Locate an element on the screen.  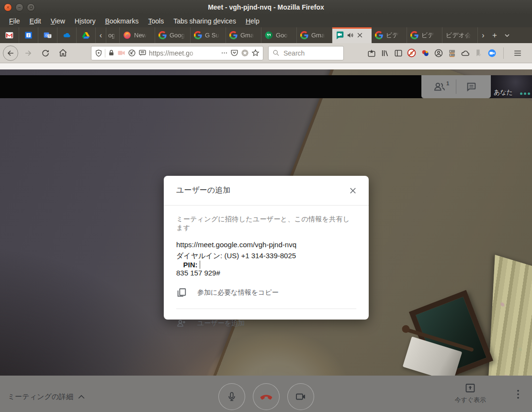
back-icon is located at coordinates (11, 53).